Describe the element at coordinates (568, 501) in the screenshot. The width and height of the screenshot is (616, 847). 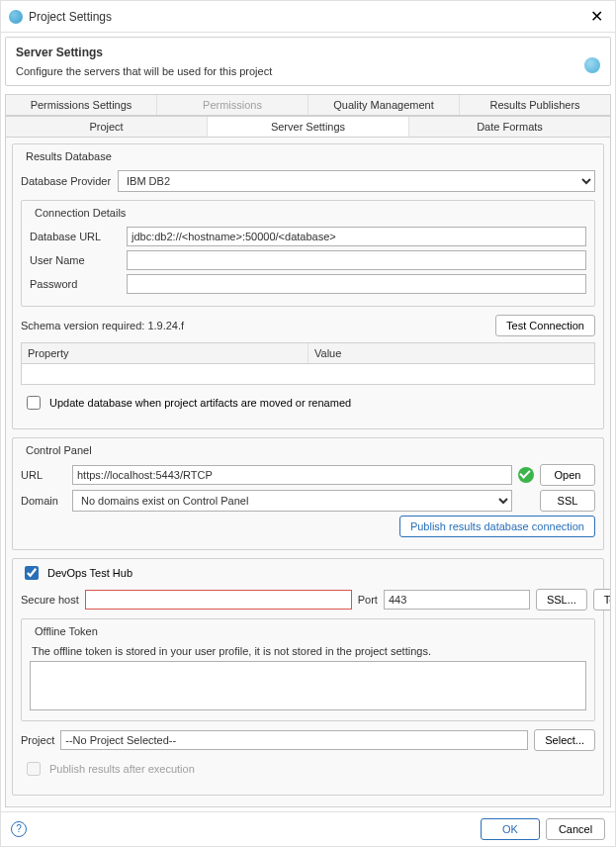
I see `ssl-button: SSL` at that location.